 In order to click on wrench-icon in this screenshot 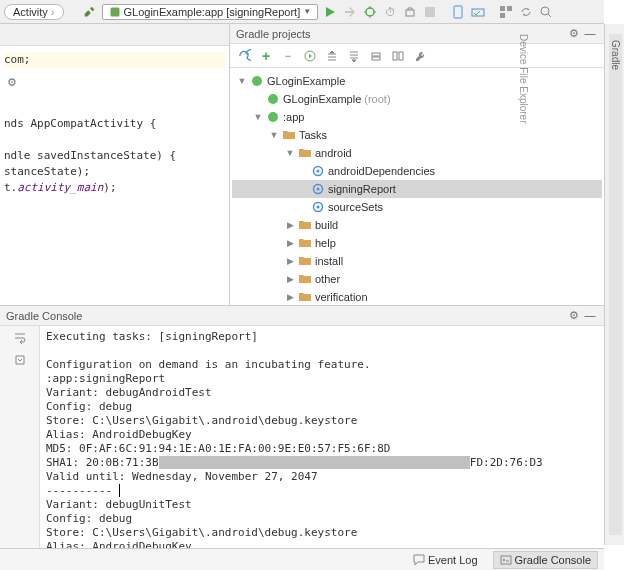, I will do `click(420, 56)`.